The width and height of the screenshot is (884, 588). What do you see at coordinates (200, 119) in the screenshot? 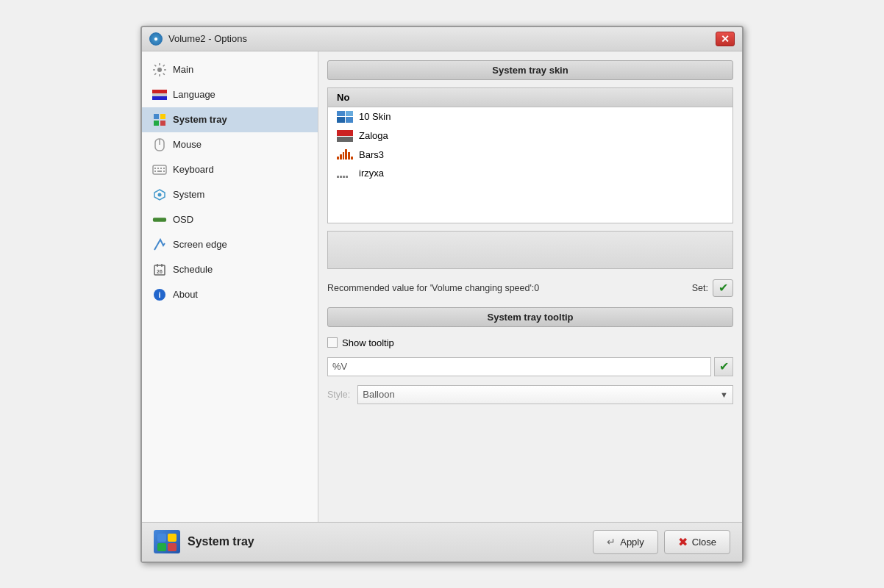
I see `sidebar-label-system-tray: System tray` at bounding box center [200, 119].